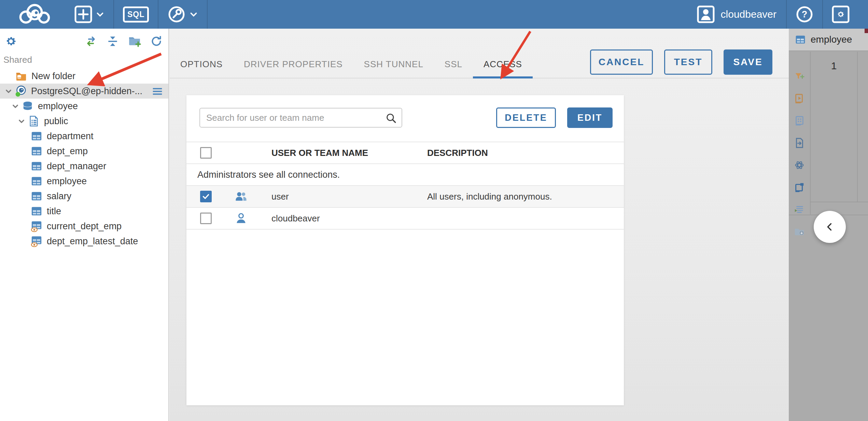 Image resolution: width=868 pixels, height=421 pixels. What do you see at coordinates (391, 118) in the screenshot?
I see `search-icon` at bounding box center [391, 118].